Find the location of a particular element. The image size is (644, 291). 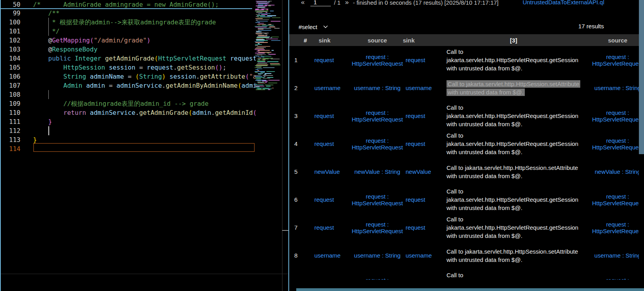

line-number: 101 is located at coordinates (10, 31).